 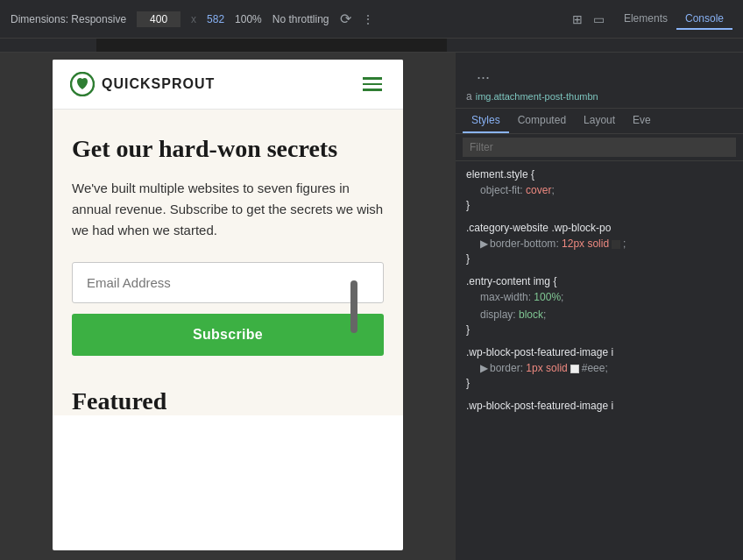 I want to click on scrollbar-thumb, so click(x=354, y=307).